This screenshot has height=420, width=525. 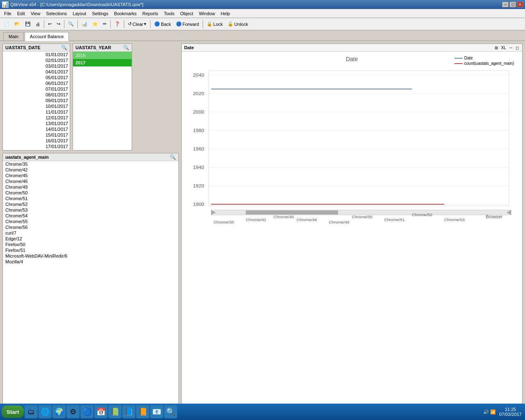 I want to click on taskbar-calendar-icon: 📅, so click(x=101, y=412).